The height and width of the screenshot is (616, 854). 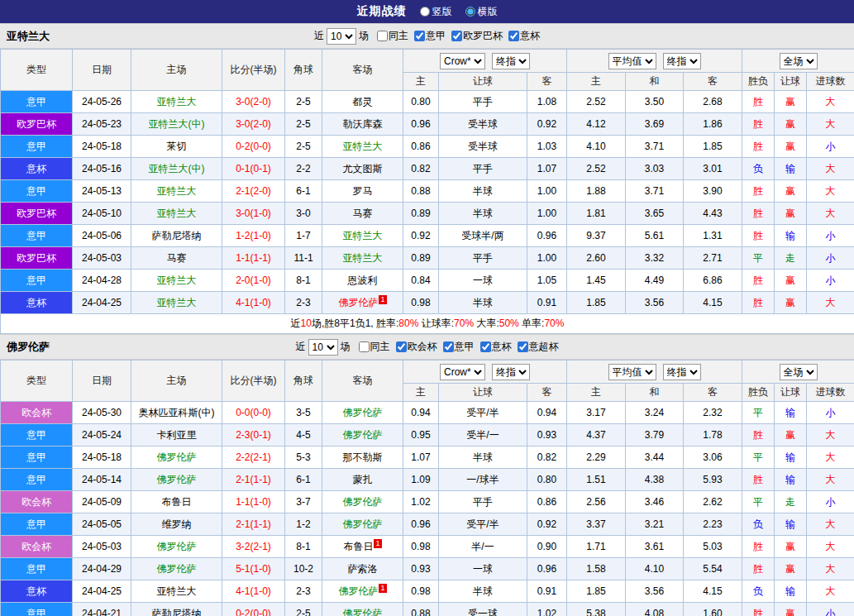 I want to click on avg-away-odds: 2.32, so click(x=713, y=413).